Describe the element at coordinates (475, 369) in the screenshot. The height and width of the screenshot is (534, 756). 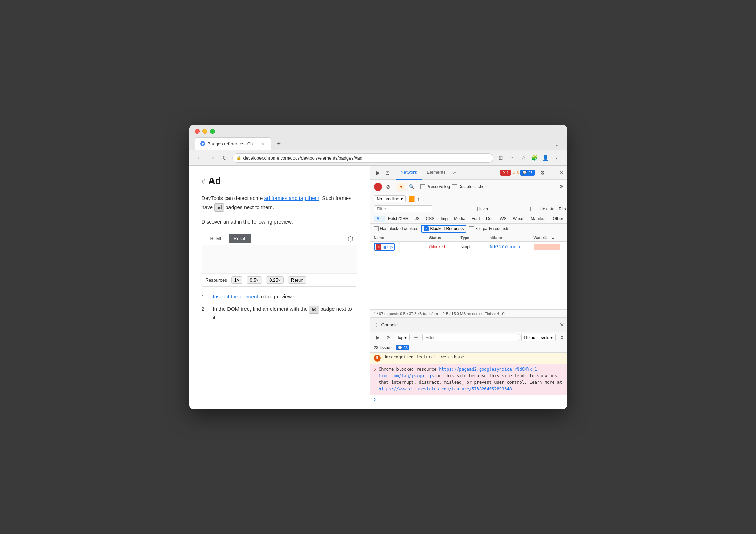
I see `error-link1: https://pagead2.googlesyndica` at that location.